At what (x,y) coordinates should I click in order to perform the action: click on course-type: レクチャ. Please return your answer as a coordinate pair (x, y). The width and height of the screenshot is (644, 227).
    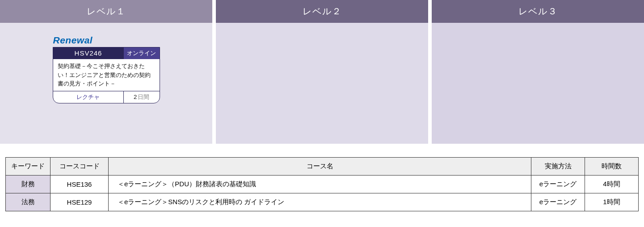
    Looking at the image, I should click on (88, 97).